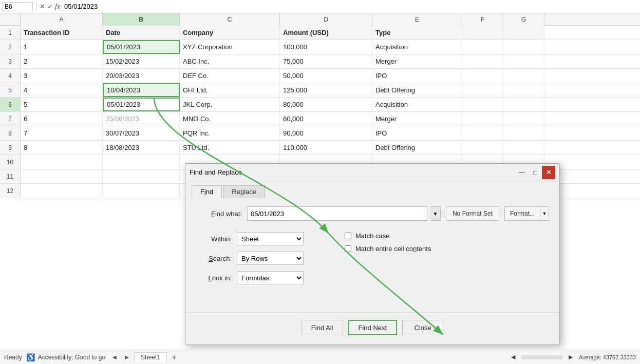 The width and height of the screenshot is (640, 364). Describe the element at coordinates (62, 20) in the screenshot. I see `col-header-a: A` at that location.